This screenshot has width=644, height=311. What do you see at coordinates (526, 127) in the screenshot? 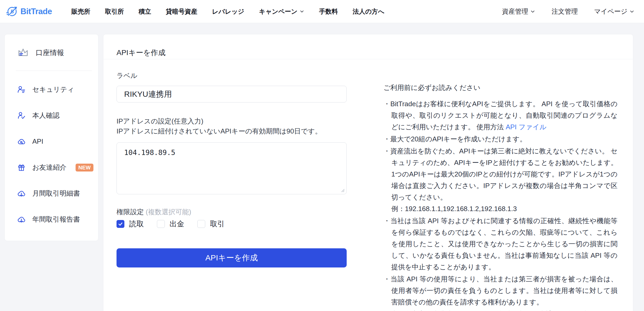
I see `api-file-link: API ファイル` at bounding box center [526, 127].